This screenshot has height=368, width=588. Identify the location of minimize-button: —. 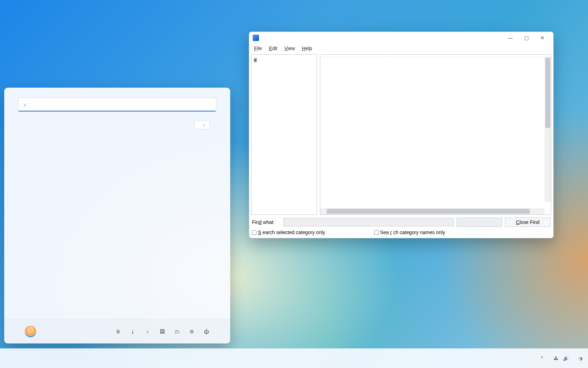
(510, 38).